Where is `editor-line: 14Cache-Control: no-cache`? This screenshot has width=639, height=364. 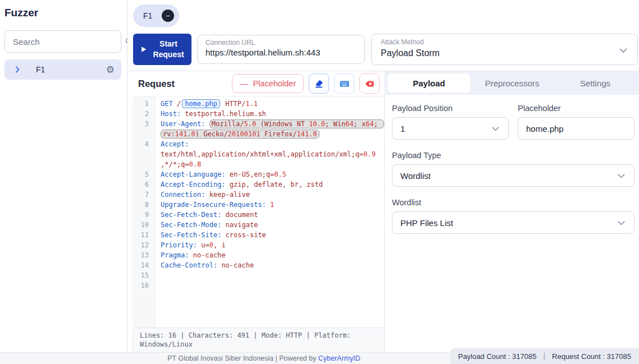 editor-line: 14Cache-Control: no-cache is located at coordinates (258, 265).